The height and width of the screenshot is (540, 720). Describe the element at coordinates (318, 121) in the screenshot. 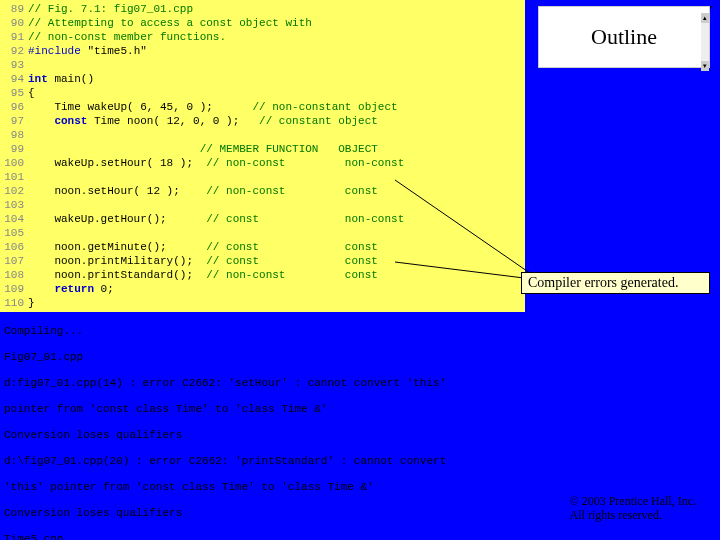

I see `code-text: // constant object` at that location.